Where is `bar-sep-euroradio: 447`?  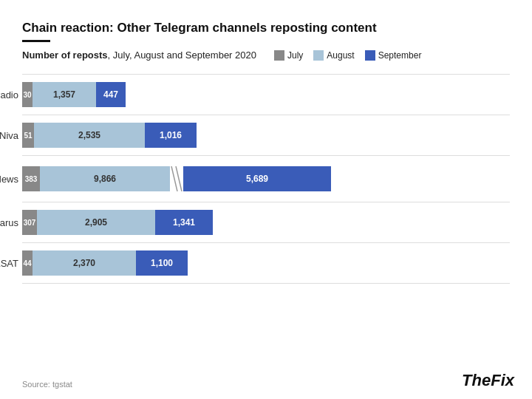
bar-sep-euroradio: 447 is located at coordinates (111, 95).